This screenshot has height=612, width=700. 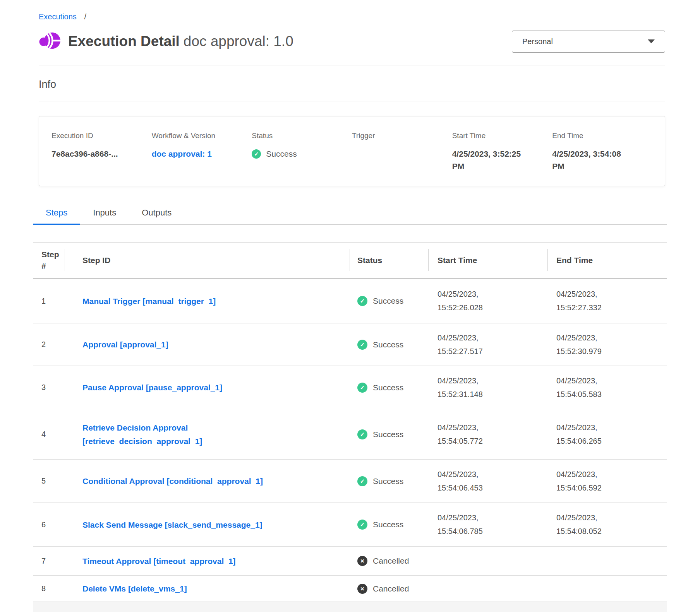 What do you see at coordinates (49, 301) in the screenshot?
I see `row-number: 1` at bounding box center [49, 301].